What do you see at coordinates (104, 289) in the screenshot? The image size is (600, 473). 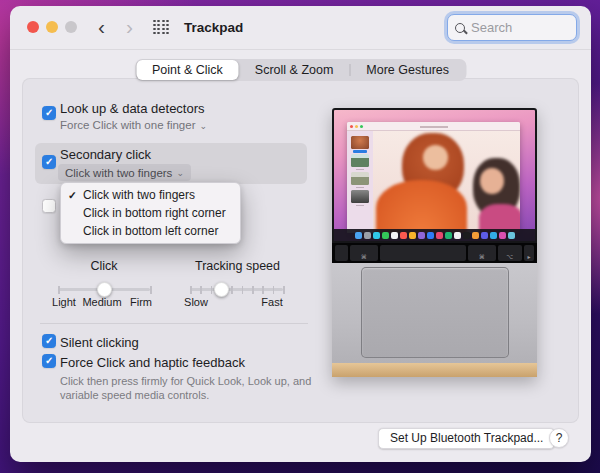 I see `click-slider` at bounding box center [104, 289].